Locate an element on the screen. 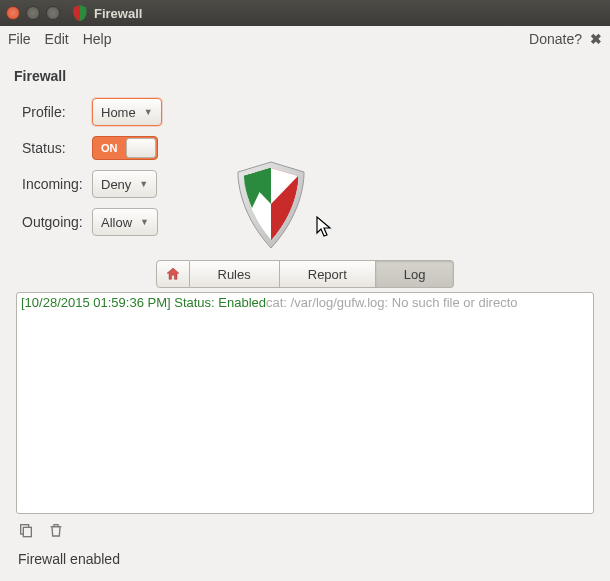 This screenshot has width=610, height=581. menu-help: Help is located at coordinates (98, 39).